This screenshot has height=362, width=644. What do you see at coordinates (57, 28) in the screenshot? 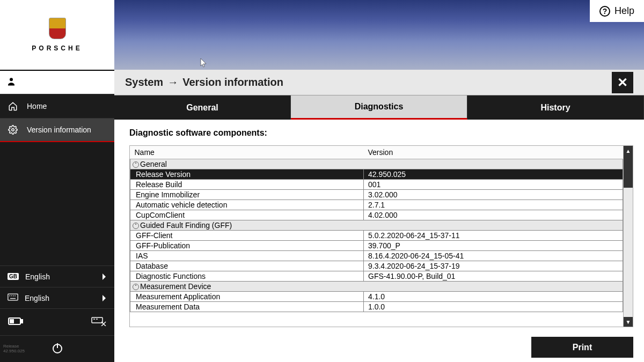
I see `porsche-crest-icon` at bounding box center [57, 28].